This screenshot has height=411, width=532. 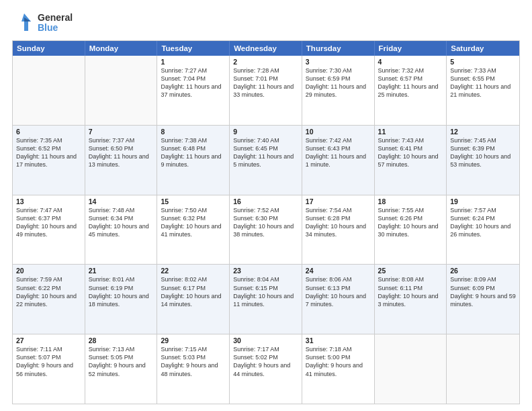 I want to click on day-cell-w4-d4: 23Sunrise: 8:04 AM Sunset: 6:15 PM Dayli…, so click(x=266, y=300).